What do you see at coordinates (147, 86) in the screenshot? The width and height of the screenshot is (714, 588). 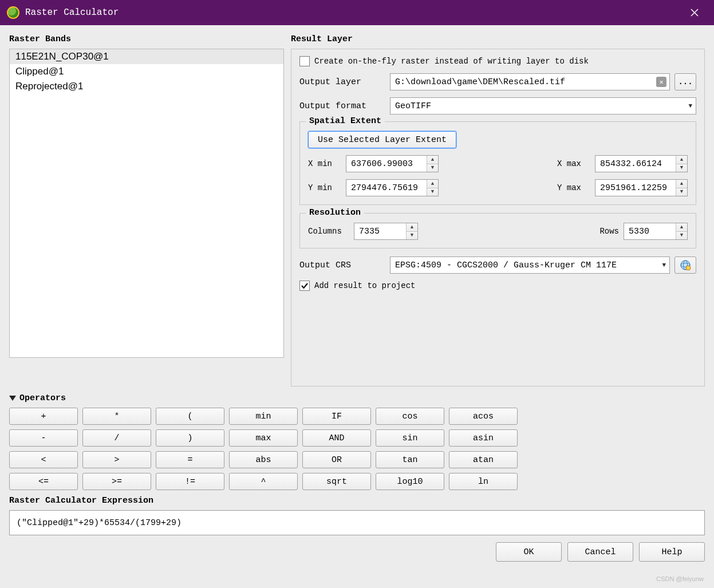 I see `list-item: Reprojected@1` at bounding box center [147, 86].